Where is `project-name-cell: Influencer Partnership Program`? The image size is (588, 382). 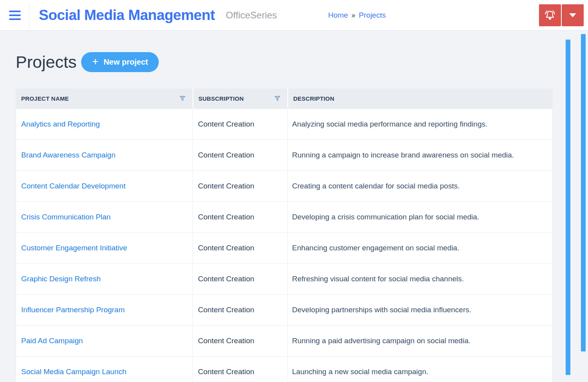 project-name-cell: Influencer Partnership Program is located at coordinates (104, 310).